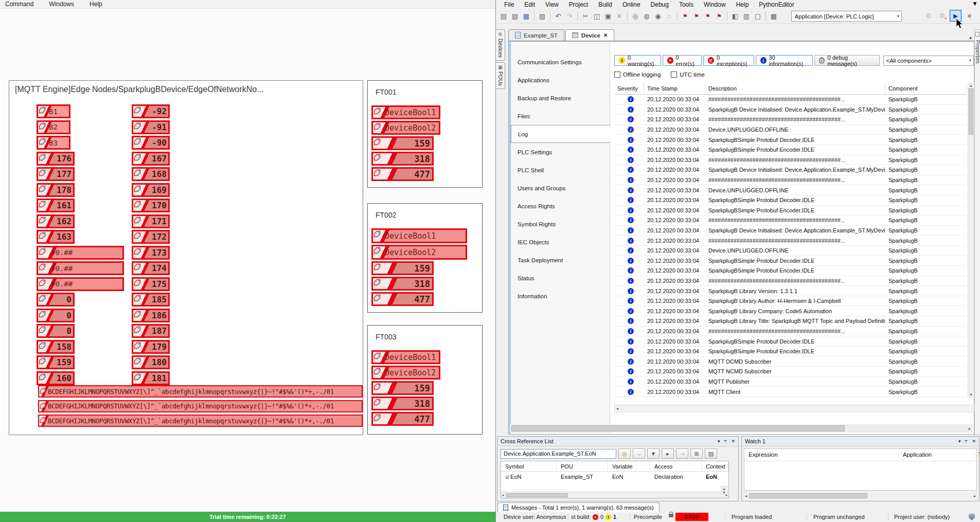 The width and height of the screenshot is (980, 522). Describe the element at coordinates (676, 466) in the screenshot. I see `column-header: Access` at that location.